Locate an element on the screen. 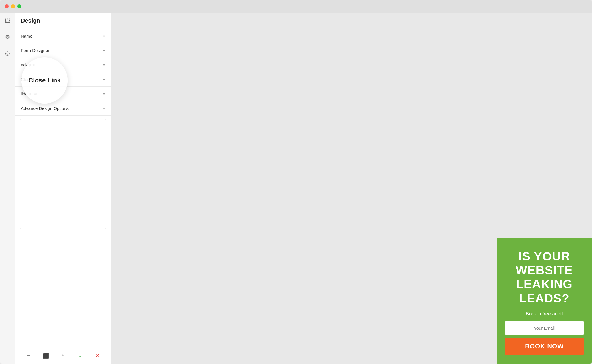  save-button: ↓ is located at coordinates (80, 356).